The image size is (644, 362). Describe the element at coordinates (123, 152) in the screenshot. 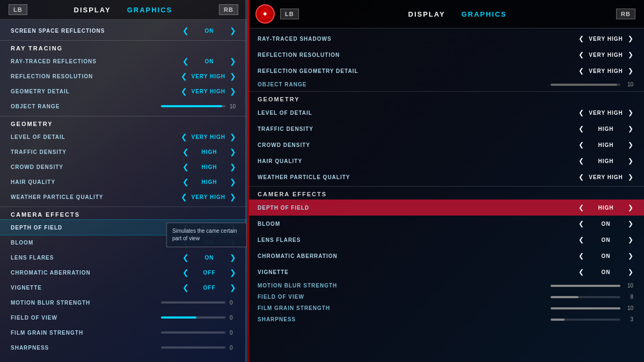

I see `traffic-density-row: TRAFFIC DENSITY ❮ HIGH ❯` at that location.